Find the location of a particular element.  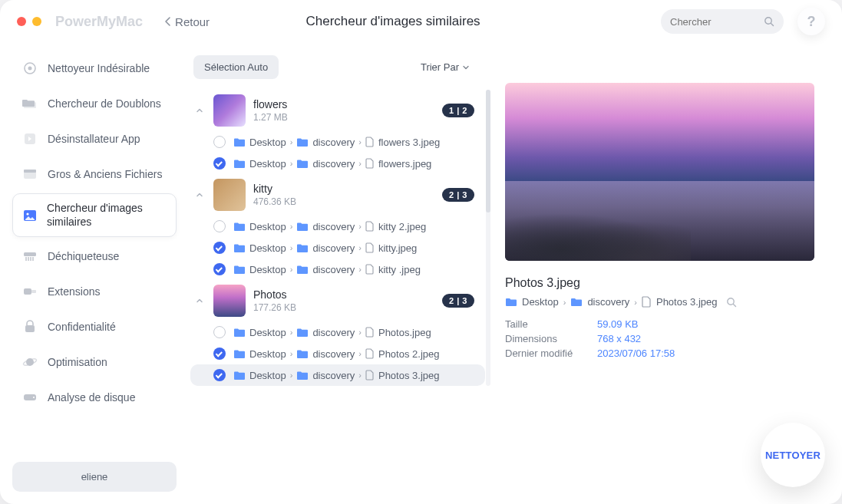

file-row: Desktop›discovery›kitty .jpeg is located at coordinates (338, 269).